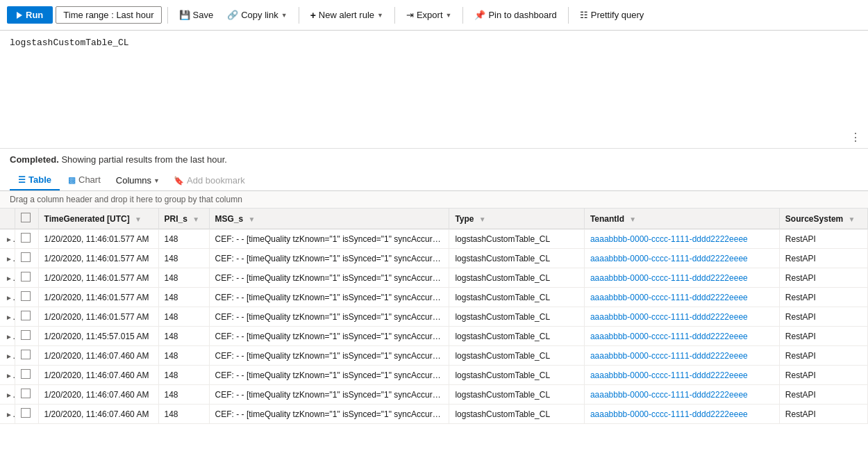 The image size is (868, 465). What do you see at coordinates (852, 220) in the screenshot?
I see `filter-icon-source: ▼` at bounding box center [852, 220].